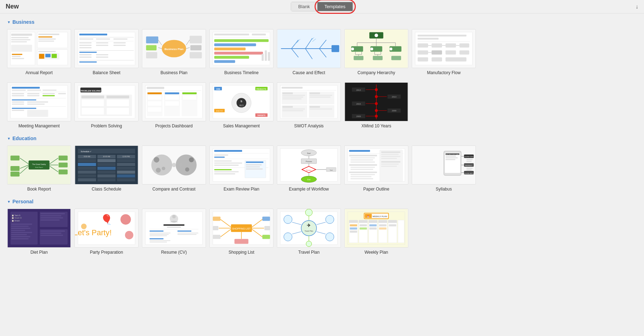 Image resolution: width=644 pixels, height=336 pixels. What do you see at coordinates (16, 216) in the screenshot?
I see `svg-text: 📋 Task #1` at bounding box center [16, 216].